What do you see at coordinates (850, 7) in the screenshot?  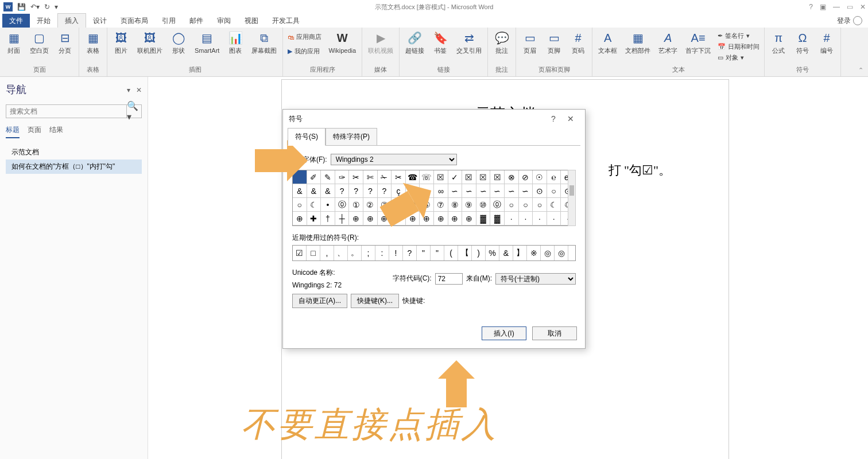 I see `maximize-icon: ▭` at bounding box center [850, 7].